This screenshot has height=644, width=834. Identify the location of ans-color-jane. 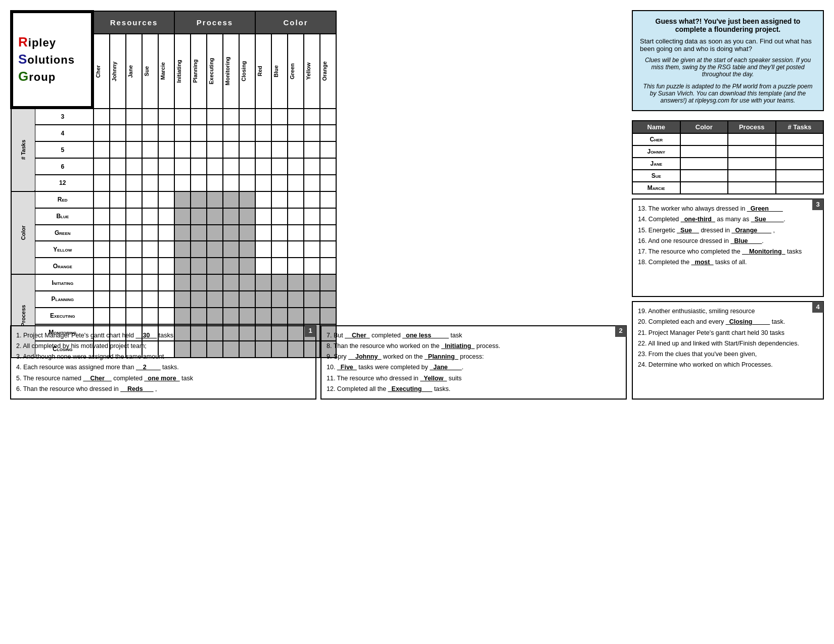
(705, 164).